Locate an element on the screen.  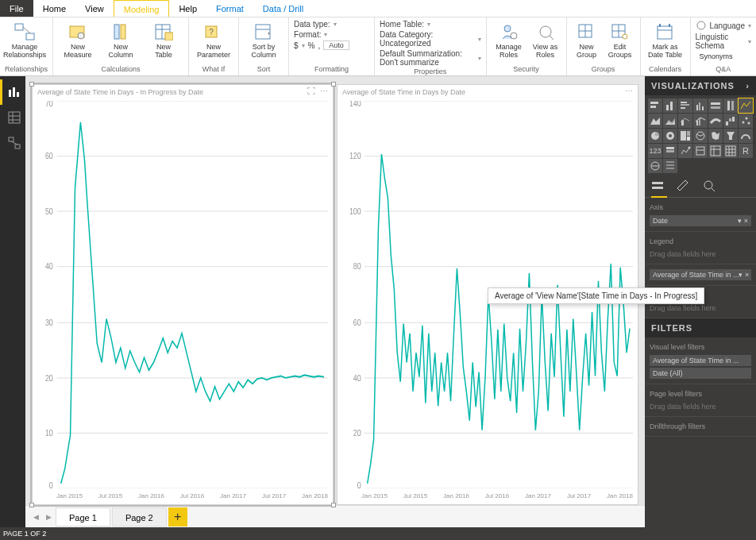
group-calendars-title: Calendars is located at coordinates (665, 70).